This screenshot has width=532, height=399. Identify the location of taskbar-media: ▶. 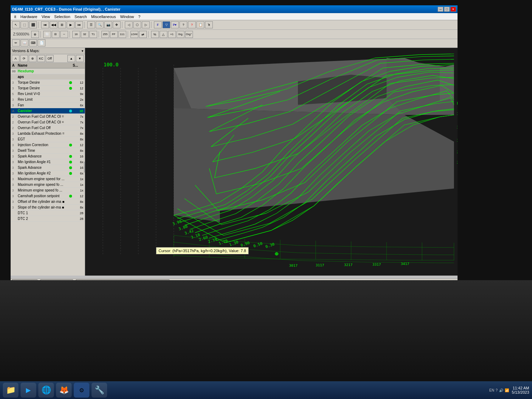
(28, 390).